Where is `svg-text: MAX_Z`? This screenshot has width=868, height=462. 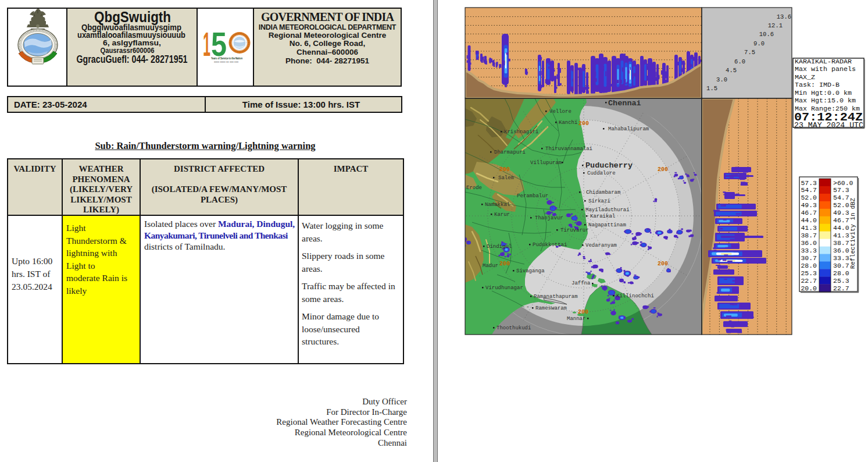
svg-text: MAX_Z is located at coordinates (805, 77).